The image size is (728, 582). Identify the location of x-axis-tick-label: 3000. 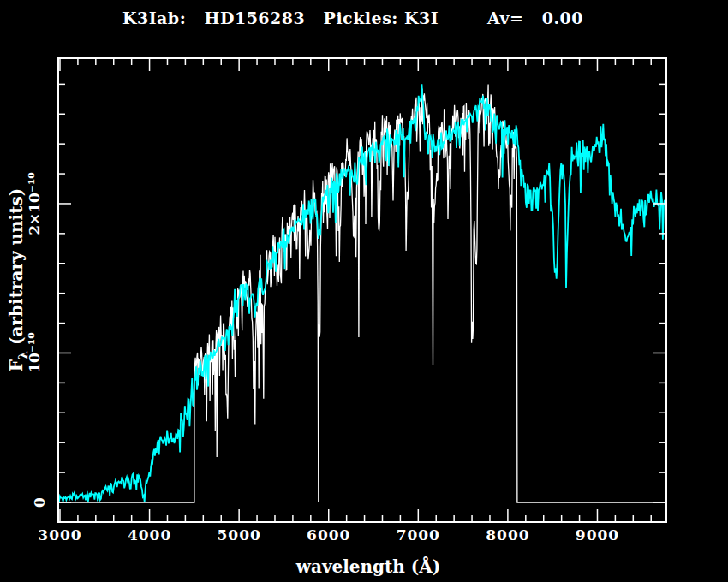
(60, 535).